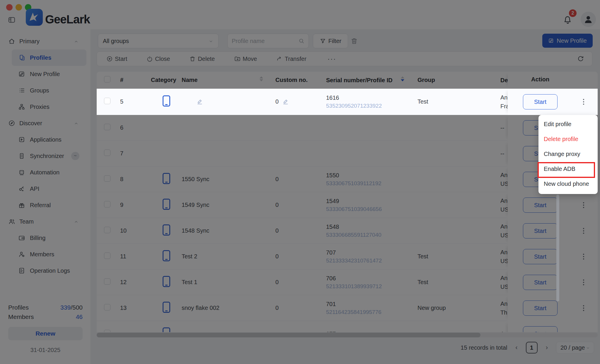  Describe the element at coordinates (568, 139) in the screenshot. I see `menu-item-delete-profile: Delete profile` at that location.